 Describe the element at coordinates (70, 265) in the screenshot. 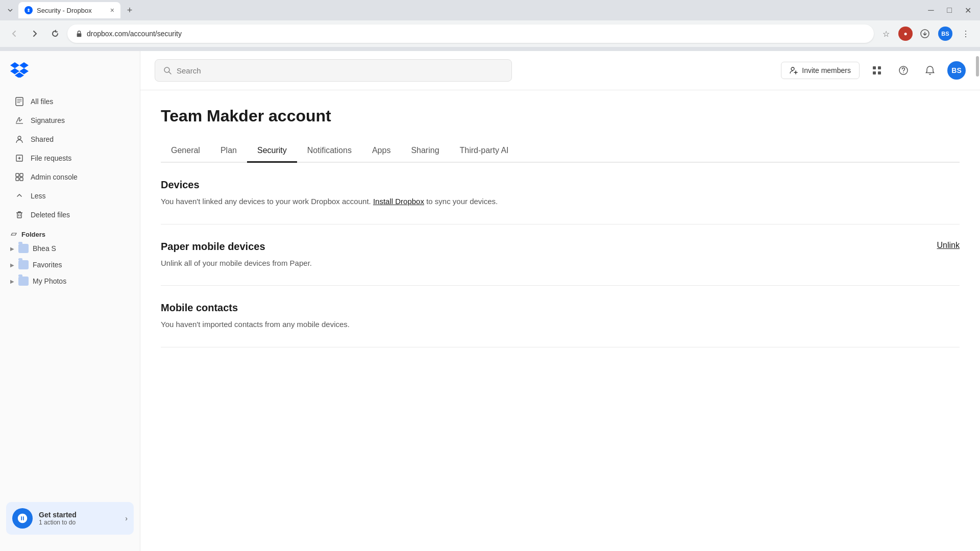

I see `sidebar-folder-favorites: ▶ Favorites` at that location.